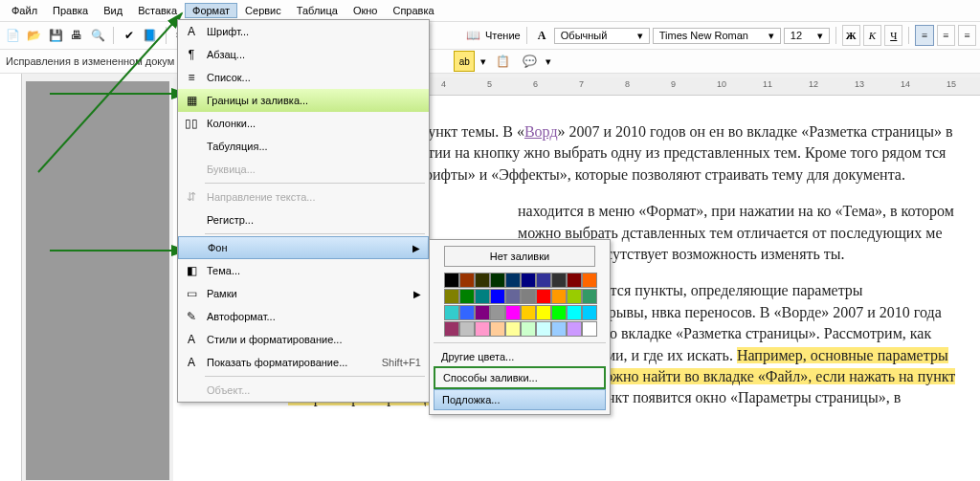 Image resolution: width=980 pixels, height=481 pixels. What do you see at coordinates (303, 220) in the screenshot?
I see `menu-item: Регистр...` at bounding box center [303, 220].